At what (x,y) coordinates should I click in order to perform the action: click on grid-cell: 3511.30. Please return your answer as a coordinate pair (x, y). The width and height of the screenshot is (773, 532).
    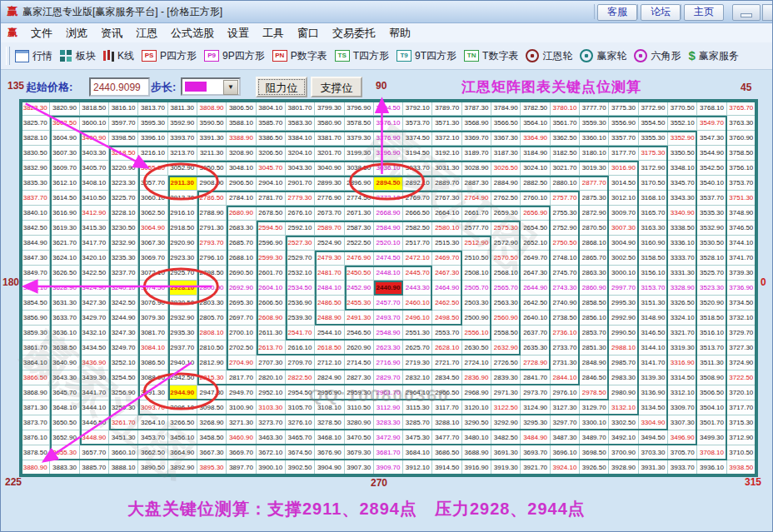
    Looking at the image, I should click on (711, 363).